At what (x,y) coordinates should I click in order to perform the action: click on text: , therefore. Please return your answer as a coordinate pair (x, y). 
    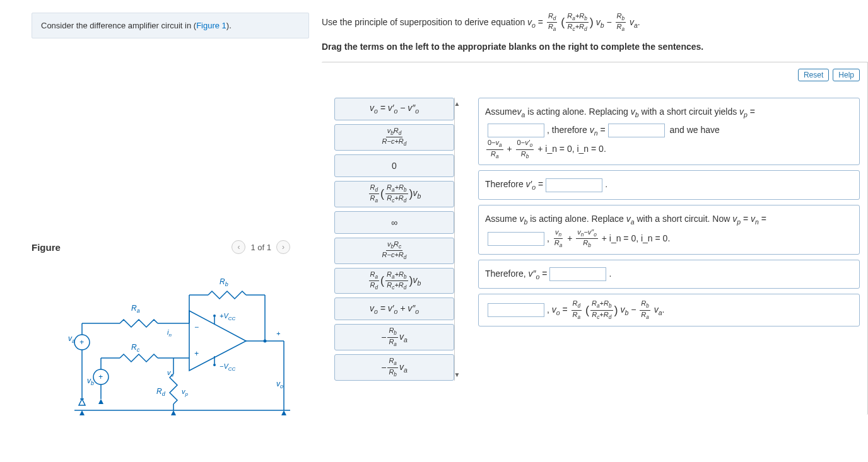
    Looking at the image, I should click on (568, 130).